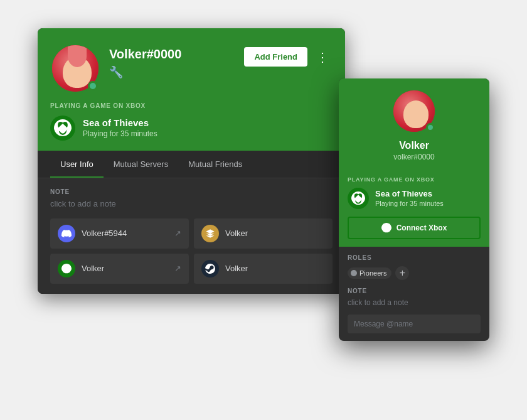  I want to click on discord-icon, so click(67, 234).